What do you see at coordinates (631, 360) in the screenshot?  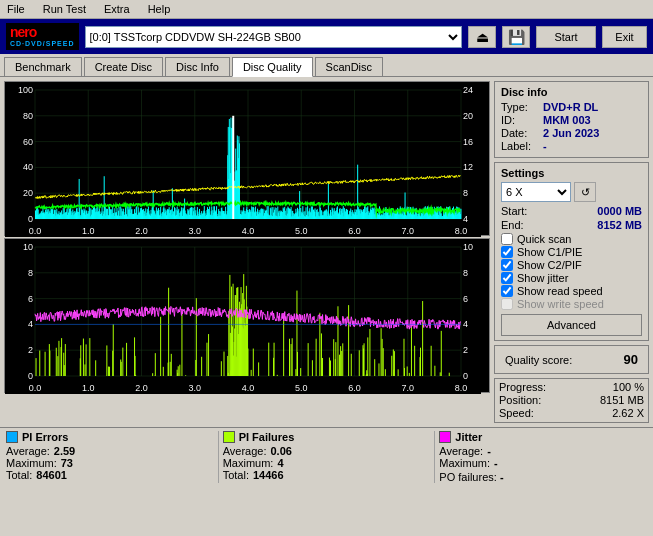 I see `quality-score-value: 90` at bounding box center [631, 360].